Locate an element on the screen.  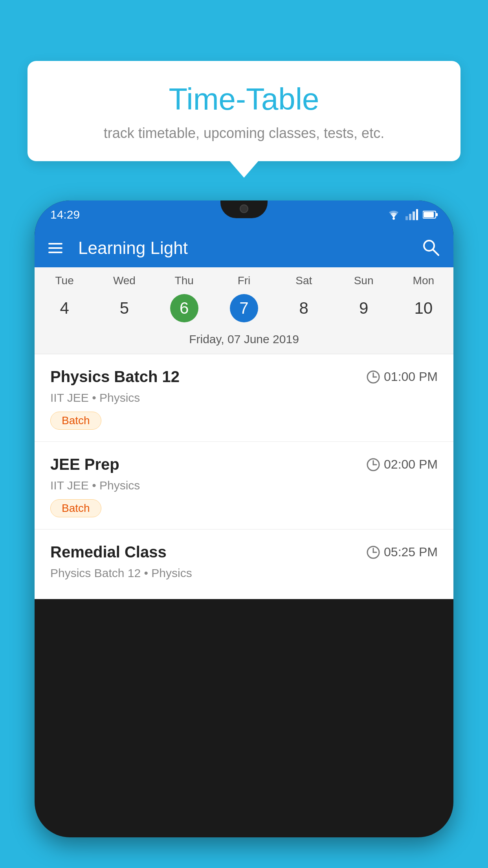
schedule-item-time: 05:25 PM is located at coordinates (402, 552).